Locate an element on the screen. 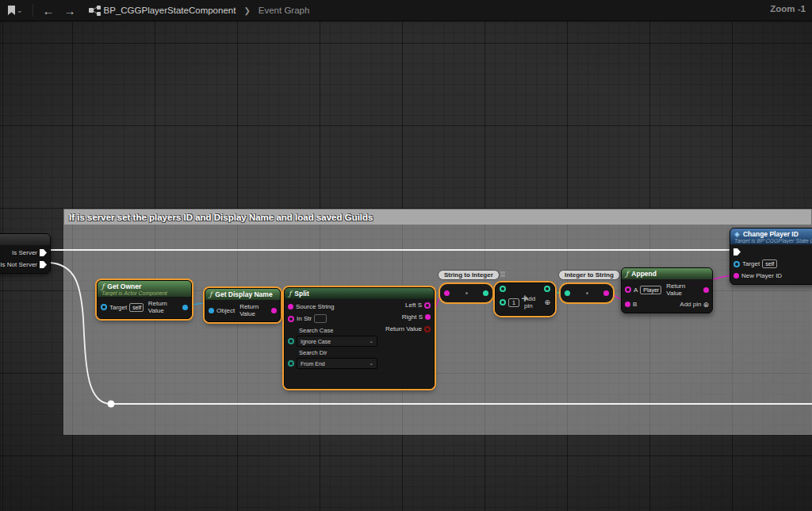 Image resolution: width=812 pixels, height=511 pixels. pin-label: A is located at coordinates (636, 290).